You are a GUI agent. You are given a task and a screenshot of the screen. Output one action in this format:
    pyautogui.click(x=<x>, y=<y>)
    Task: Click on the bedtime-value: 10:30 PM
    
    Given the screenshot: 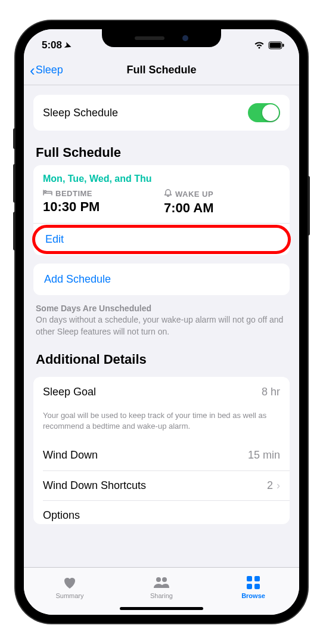 What is the action you would take?
    pyautogui.click(x=101, y=207)
    